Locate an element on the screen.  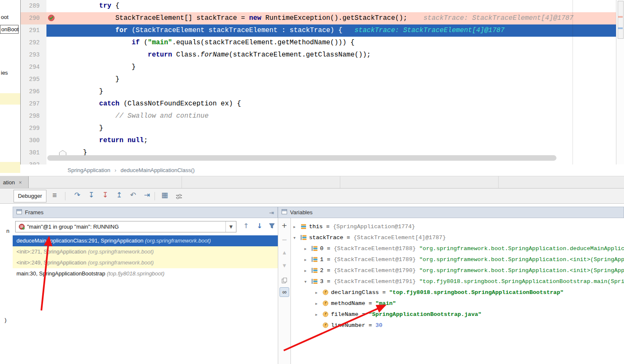
variable-row: ▸2 = {StackTraceElement@1790} "org.sprin… is located at coordinates (458, 270).